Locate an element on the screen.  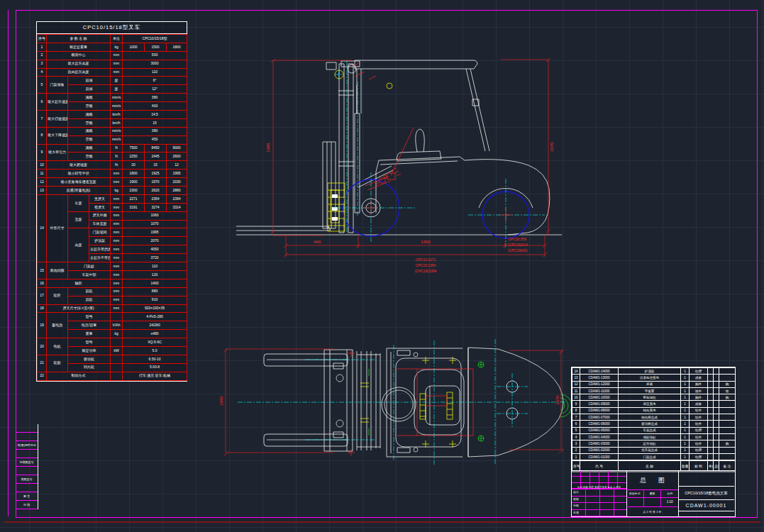
change-record-grid: 标记 处数 分区 更改文件号 签名 年月日 is located at coordinates (599, 480).